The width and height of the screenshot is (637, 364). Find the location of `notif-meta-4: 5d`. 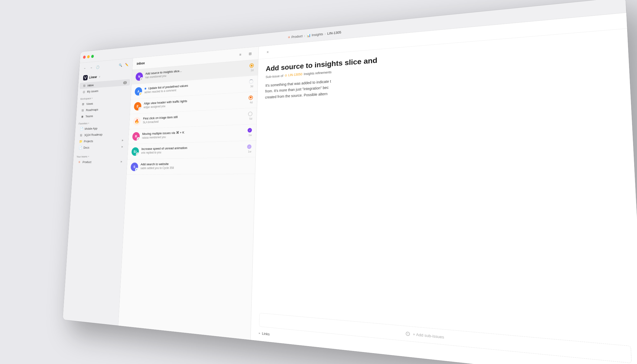

notif-meta-4: 5d is located at coordinates (250, 116).